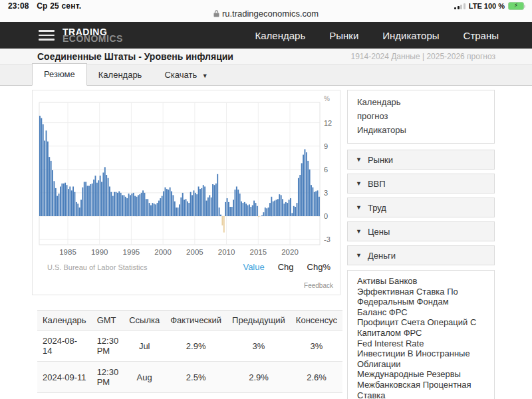  Describe the element at coordinates (93, 39) in the screenshot. I see `brand-line2: ECONOMICS` at that location.